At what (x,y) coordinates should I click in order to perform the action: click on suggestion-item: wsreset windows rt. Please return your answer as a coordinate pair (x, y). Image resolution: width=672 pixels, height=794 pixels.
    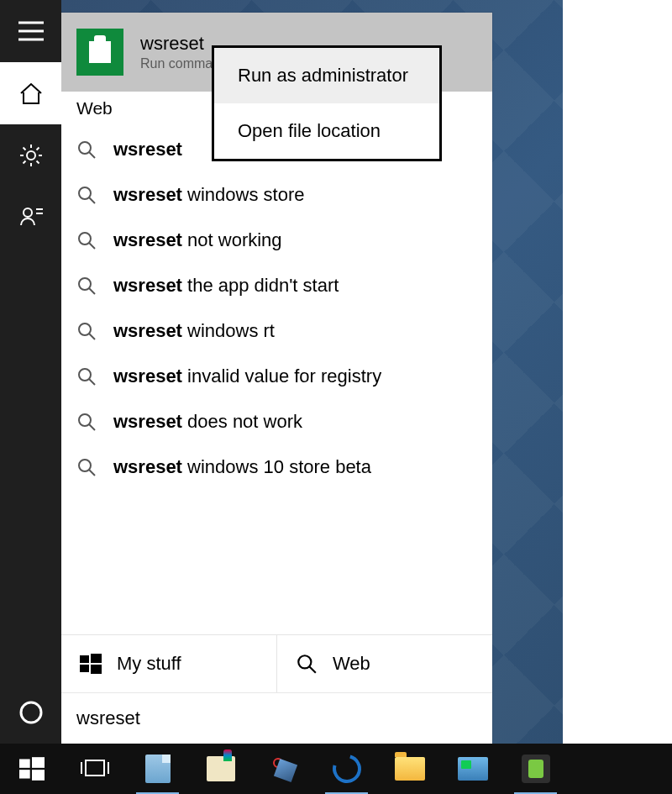
    Looking at the image, I should click on (277, 331).